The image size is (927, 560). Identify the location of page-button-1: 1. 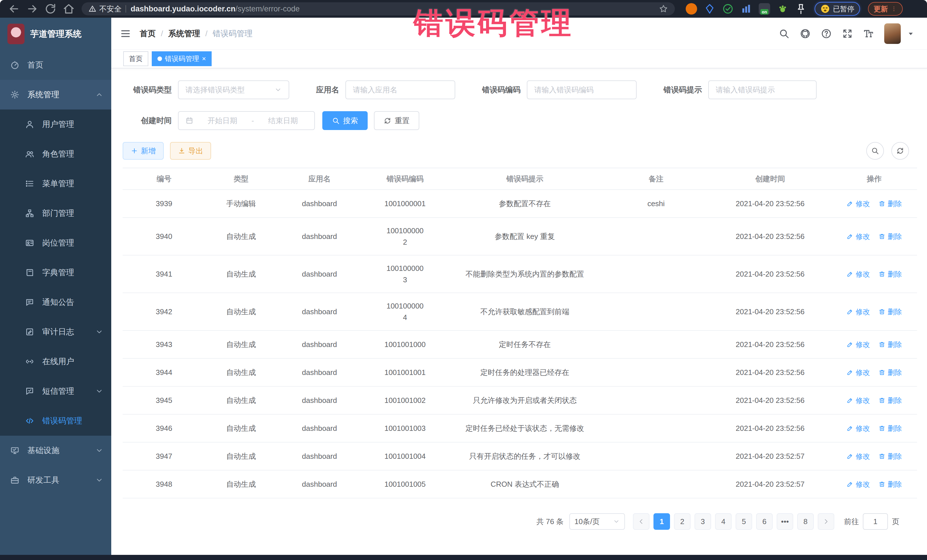
(662, 522).